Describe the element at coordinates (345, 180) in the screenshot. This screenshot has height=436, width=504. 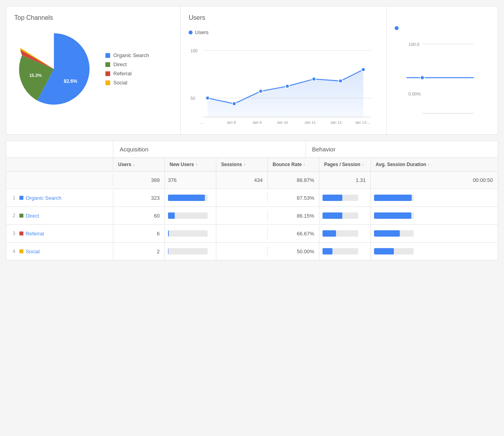
I see `totals-pages: 1.31` at that location.